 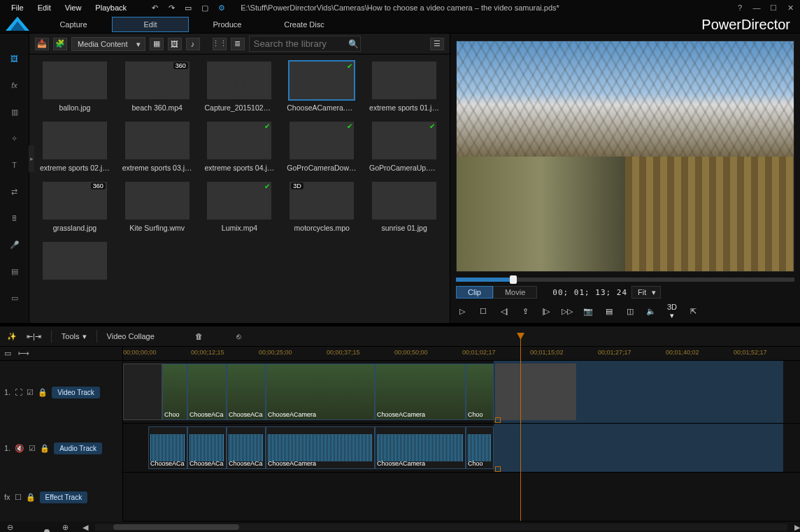 What do you see at coordinates (45, 8) in the screenshot?
I see `menu-edit: Edit` at bounding box center [45, 8].